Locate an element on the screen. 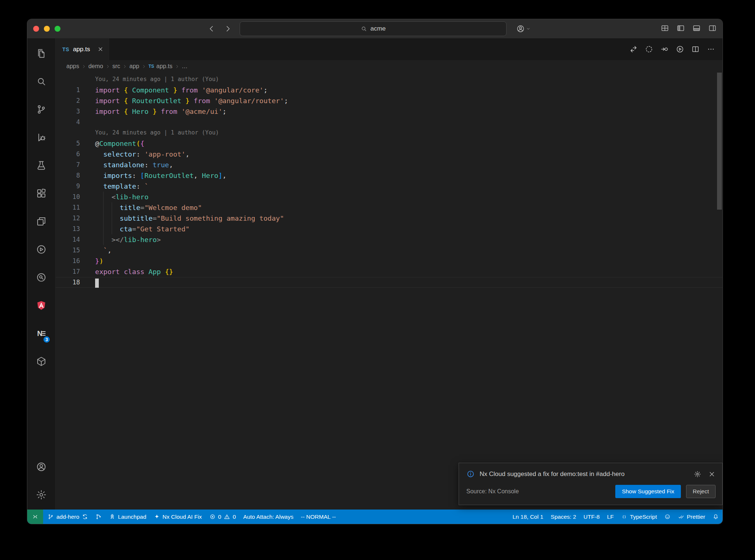 This screenshot has width=755, height=560. code-line: 3import { Hero } from '@acme/ui'; is located at coordinates (389, 111).